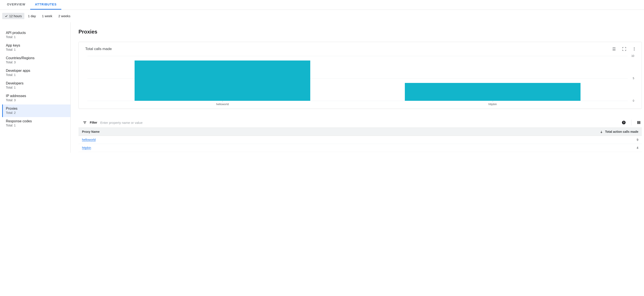 This screenshot has height=296, width=644. What do you see at coordinates (322, 5) in the screenshot?
I see `tab-bar: OVERVIEW ATTRIBUTES` at bounding box center [322, 5].